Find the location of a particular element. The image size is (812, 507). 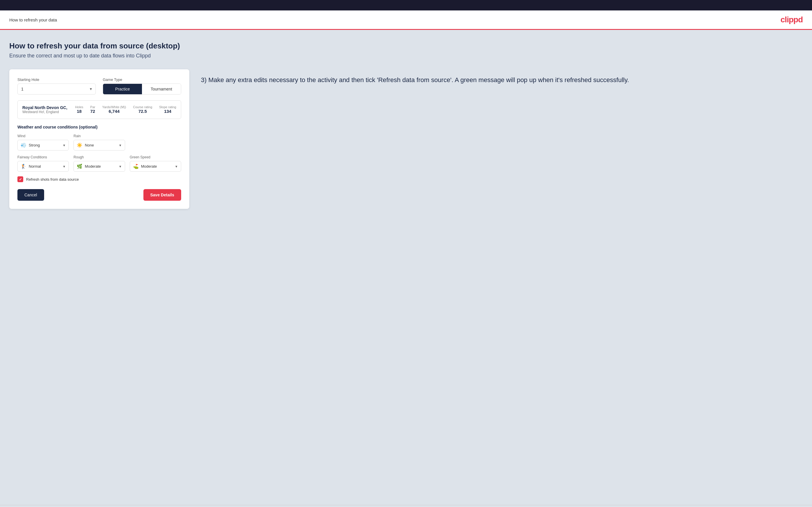

footer: Copyright Clippd 2022 is located at coordinates (406, 506).